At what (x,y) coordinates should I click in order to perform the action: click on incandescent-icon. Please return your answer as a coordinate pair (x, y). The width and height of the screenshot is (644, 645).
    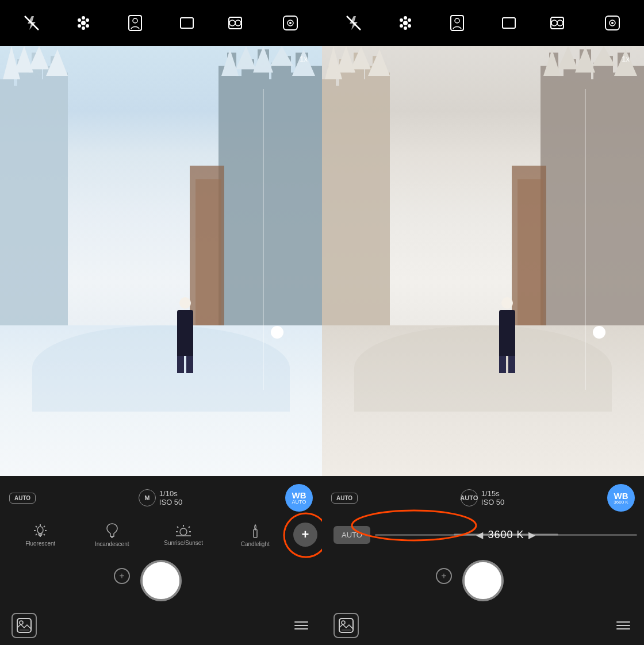
    Looking at the image, I should click on (112, 531).